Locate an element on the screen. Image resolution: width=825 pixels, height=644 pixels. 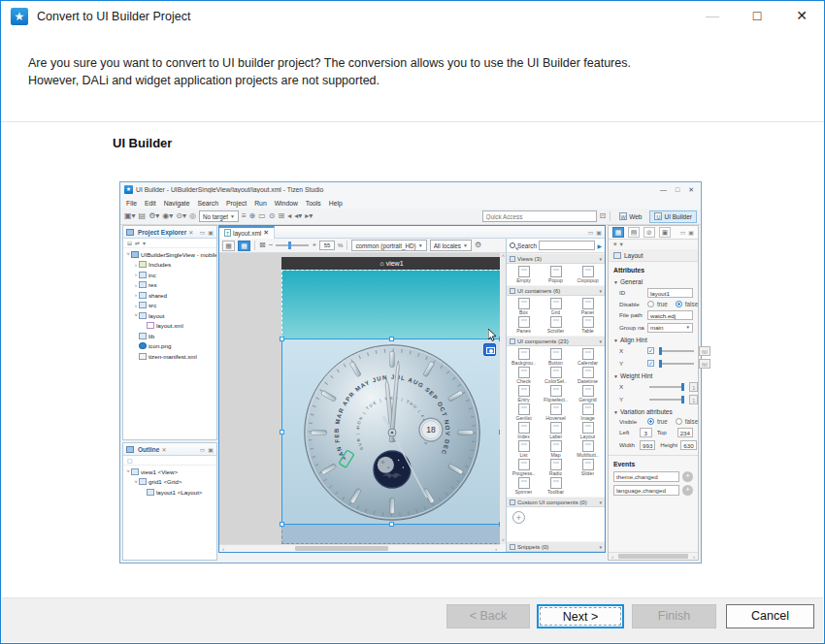
component-label: Label is located at coordinates (555, 436).